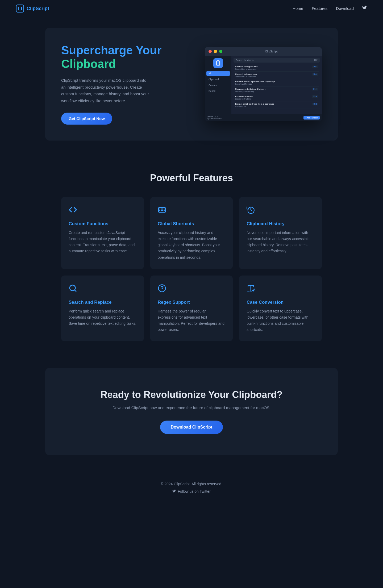 This screenshot has height=588, width=383. What do you see at coordinates (192, 488) in the screenshot?
I see `footer: © 2024 ClipScript. All rights reserved. …` at bounding box center [192, 488].